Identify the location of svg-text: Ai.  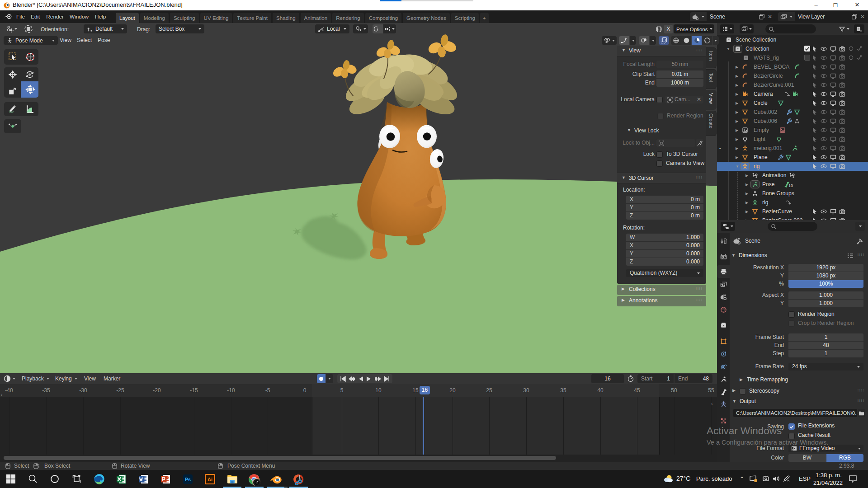
(210, 479).